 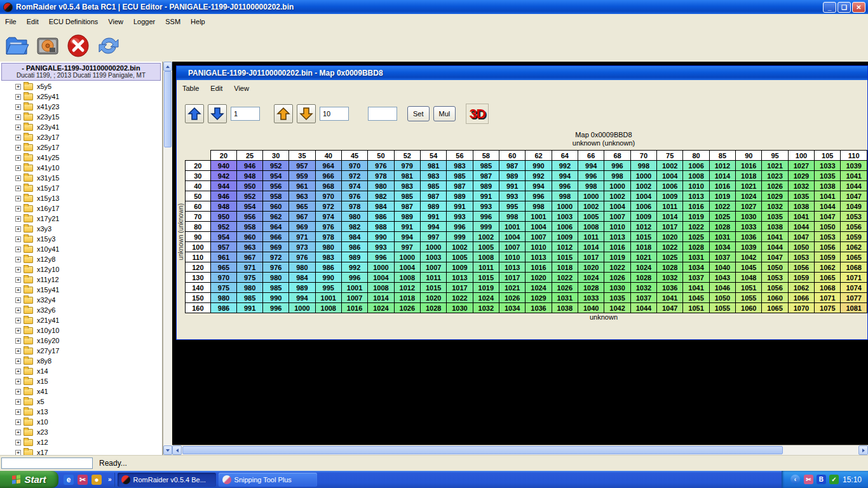 I want to click on table-cell: 1011, so click(x=433, y=278).